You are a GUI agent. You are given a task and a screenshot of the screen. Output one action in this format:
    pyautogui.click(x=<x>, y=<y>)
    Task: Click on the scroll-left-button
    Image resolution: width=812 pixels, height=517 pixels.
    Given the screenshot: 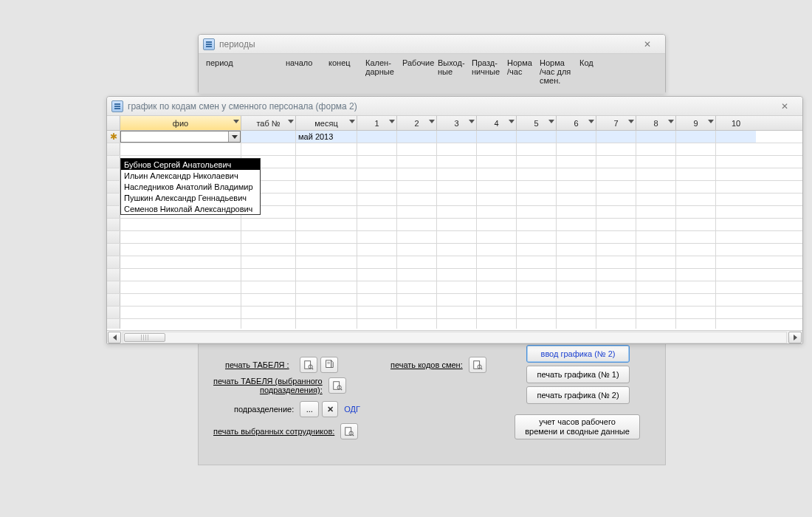 What is the action you would take?
    pyautogui.click(x=114, y=338)
    